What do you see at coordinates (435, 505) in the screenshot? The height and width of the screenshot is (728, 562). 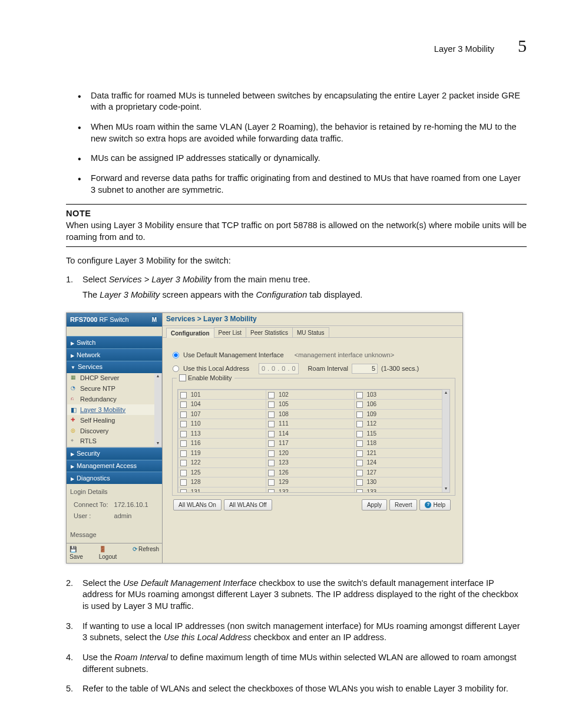 I see `help-button: ?Help` at bounding box center [435, 505].